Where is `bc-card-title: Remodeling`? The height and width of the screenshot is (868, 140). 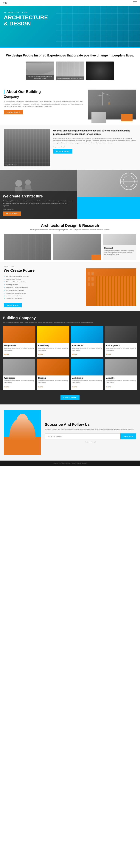
bc-card-title: Remodeling is located at coordinates (53, 345).